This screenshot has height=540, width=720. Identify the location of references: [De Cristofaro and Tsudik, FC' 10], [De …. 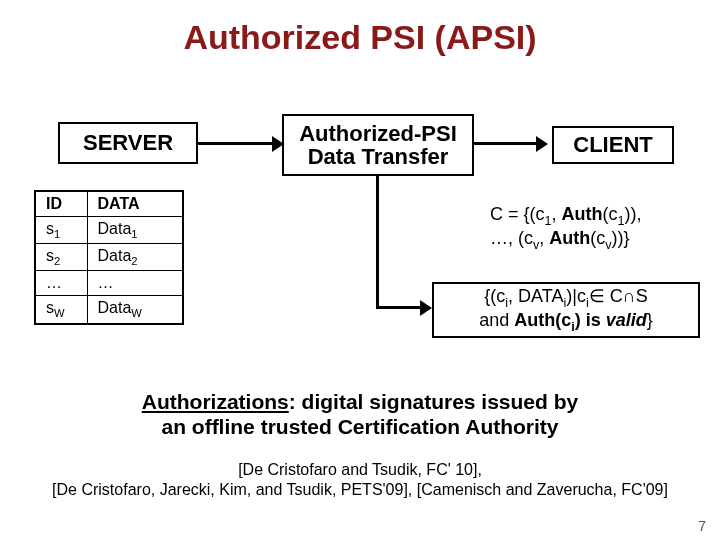
(360, 480).